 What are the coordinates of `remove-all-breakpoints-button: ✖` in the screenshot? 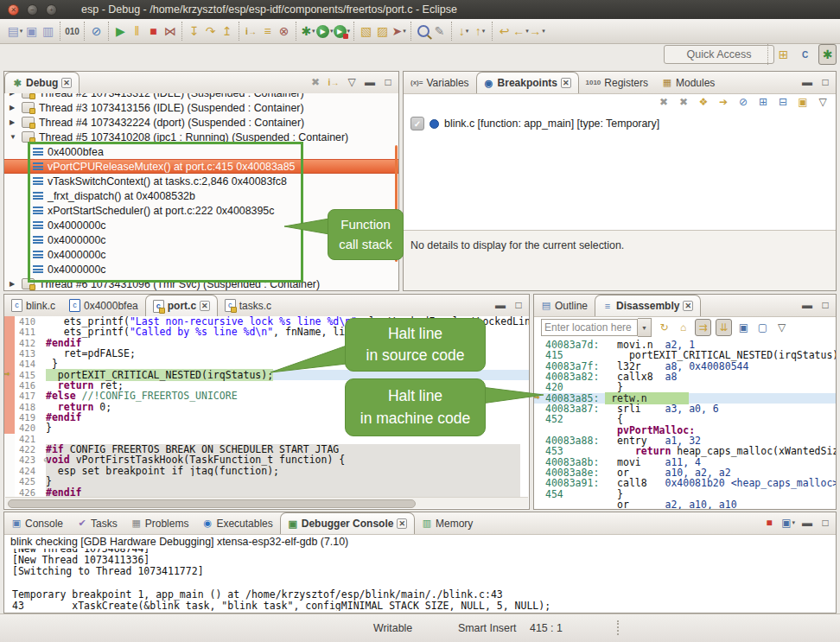 It's located at (684, 102).